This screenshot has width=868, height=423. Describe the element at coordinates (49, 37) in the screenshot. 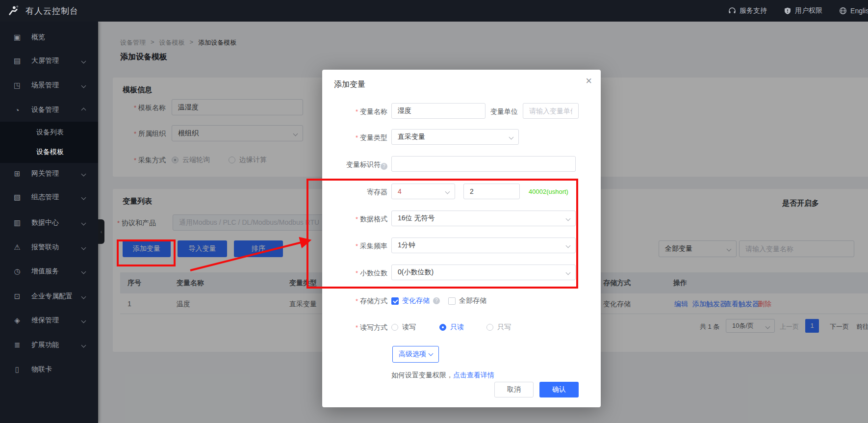

I see `sidebar-item-overview: ▣概览` at that location.